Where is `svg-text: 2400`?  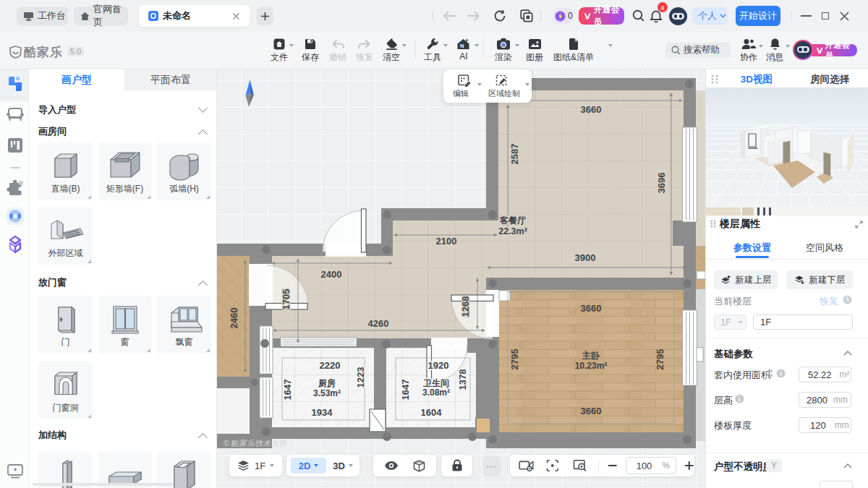 svg-text: 2400 is located at coordinates (331, 275).